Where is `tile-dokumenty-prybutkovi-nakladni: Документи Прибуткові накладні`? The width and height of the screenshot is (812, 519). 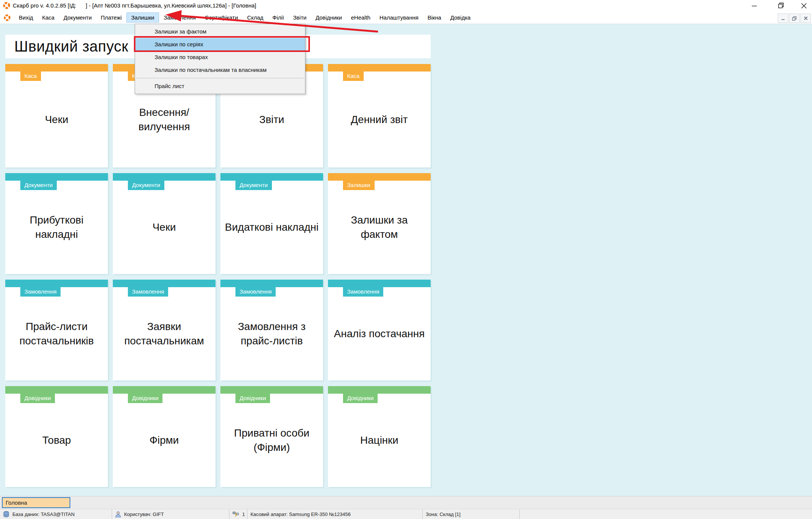
tile-dokumenty-prybutkovi-nakladni: Документи Прибуткові накладні is located at coordinates (56, 224).